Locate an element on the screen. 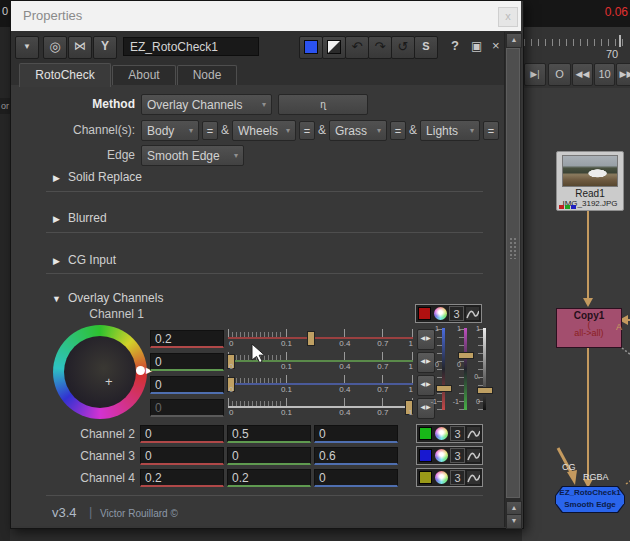 Image resolution: width=630 pixels, height=541 pixels. channel1-g-field is located at coordinates (187, 362).